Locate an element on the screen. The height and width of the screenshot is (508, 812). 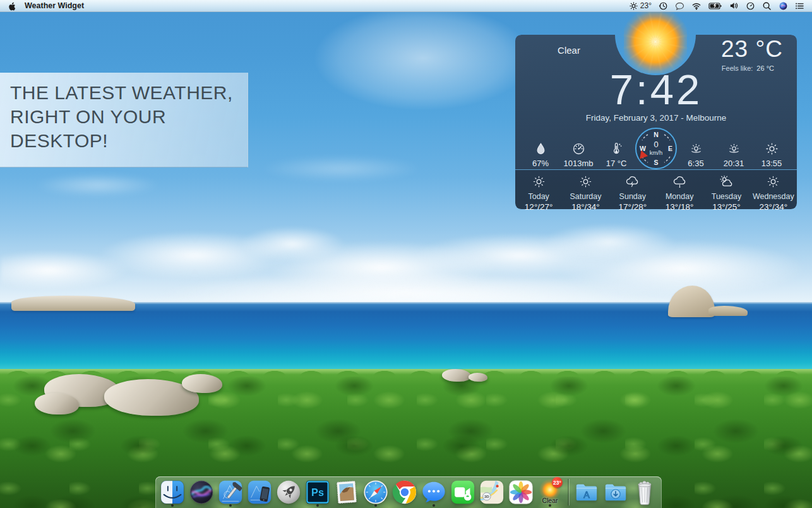
dock-item-facetime is located at coordinates (463, 492).